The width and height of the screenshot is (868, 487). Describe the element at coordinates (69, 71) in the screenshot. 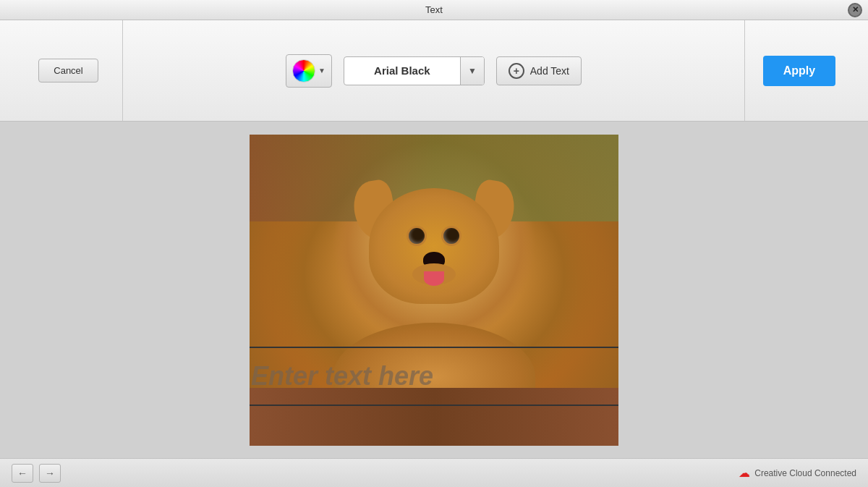

I see `toolbar-left: Cancel` at that location.